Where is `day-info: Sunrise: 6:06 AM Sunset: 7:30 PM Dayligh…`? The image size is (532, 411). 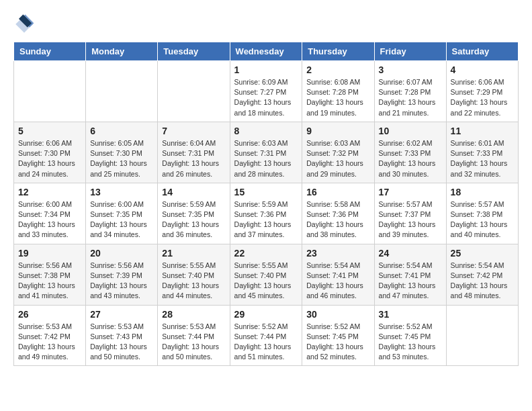
day-info: Sunrise: 6:06 AM Sunset: 7:30 PM Dayligh… is located at coordinates (50, 158).